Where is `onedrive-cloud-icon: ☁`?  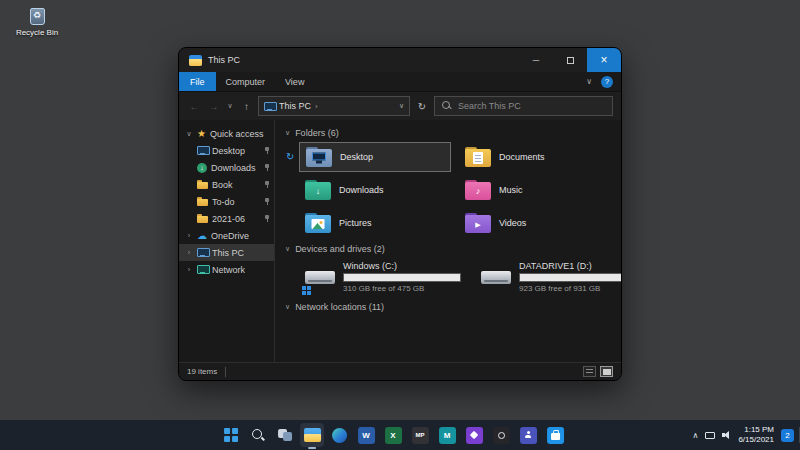 onedrive-cloud-icon: ☁ is located at coordinates (202, 236).